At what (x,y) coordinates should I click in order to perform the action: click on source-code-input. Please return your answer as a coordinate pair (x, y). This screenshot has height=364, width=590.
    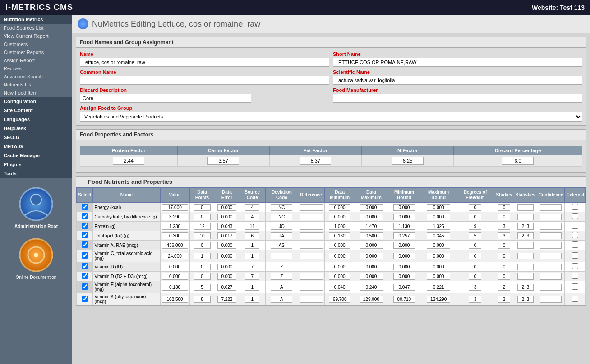
    Looking at the image, I should click on (252, 287).